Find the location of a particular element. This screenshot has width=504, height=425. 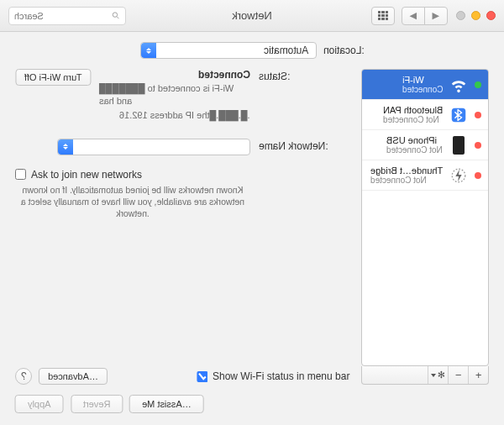

service-item-iphone-usb: iPhone USB Not Connected is located at coordinates (425, 145).